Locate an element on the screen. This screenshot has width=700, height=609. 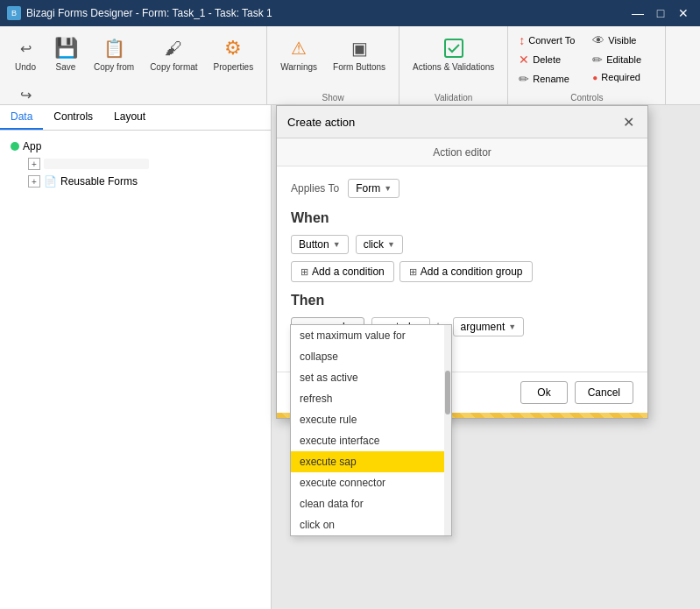
ok-button: Ok is located at coordinates (543, 393).